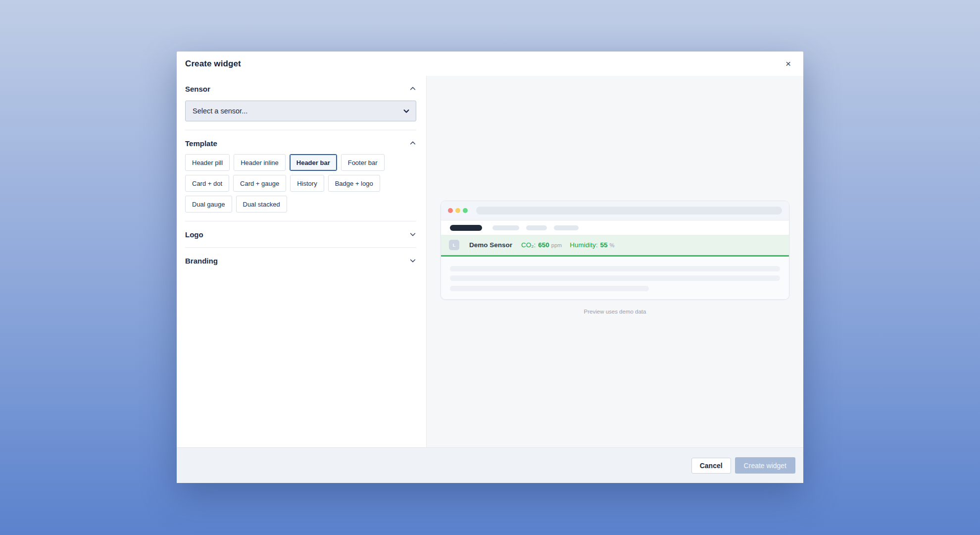  I want to click on widget-preview-card: L Demo Sensor CO₂: 650 ppm Humidity: 55 …, so click(615, 250).